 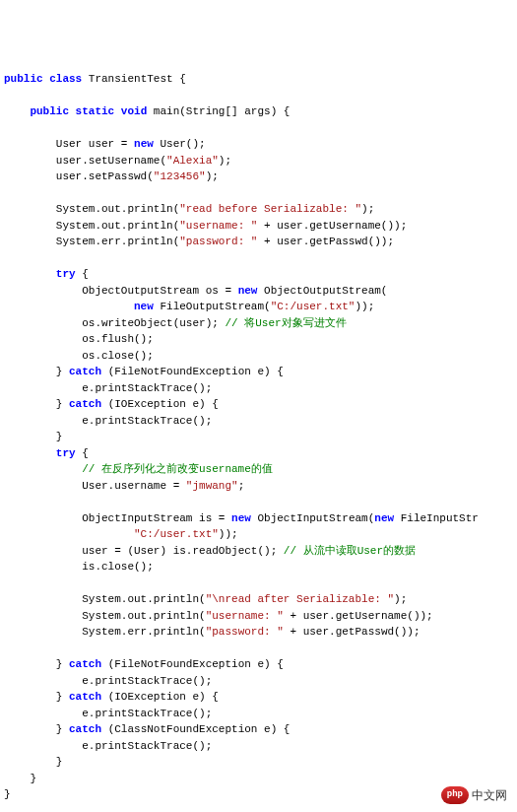 I want to click on str: "123456", so click(x=179, y=176).